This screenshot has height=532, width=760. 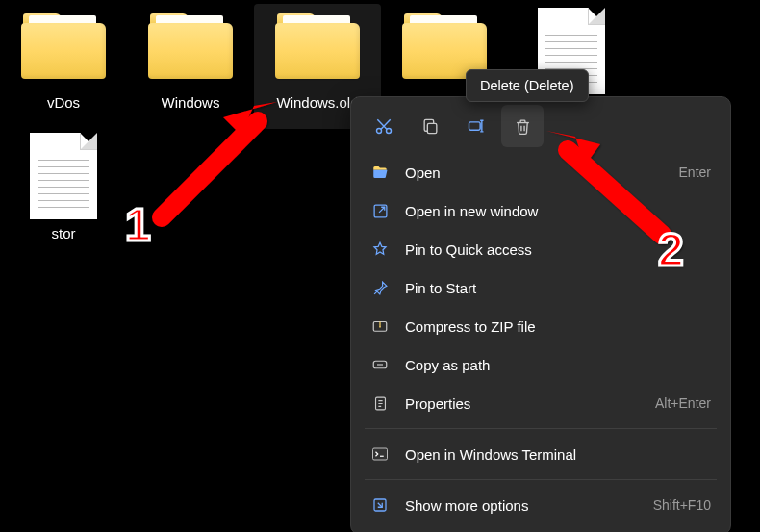 I want to click on menu-label: Copy as path, so click(x=558, y=366).